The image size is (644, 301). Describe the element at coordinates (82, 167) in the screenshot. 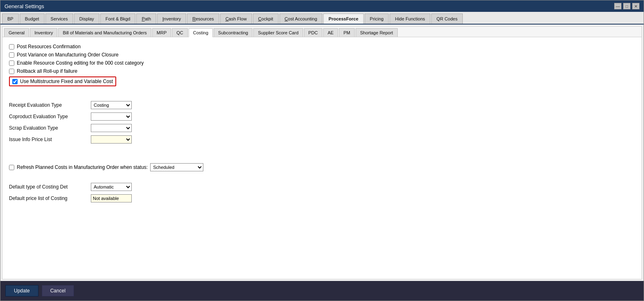

I see `refresh-label: Refresh Planned Costs in Manufacturing O…` at that location.